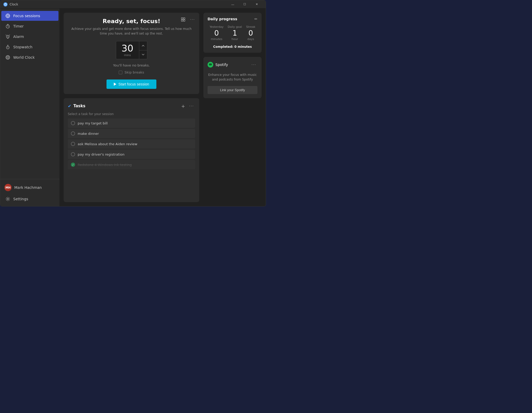 This screenshot has height=413, width=532. I want to click on daily-progress-title: Daily progress, so click(231, 19).